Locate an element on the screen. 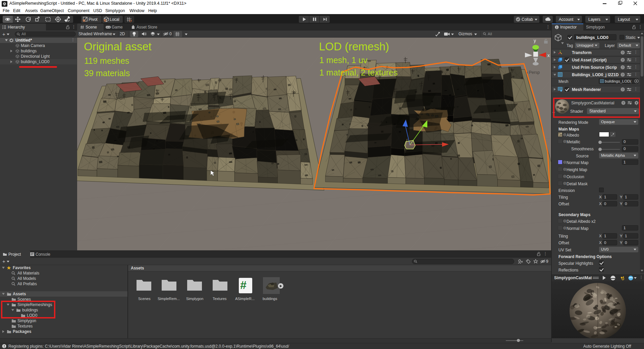 The width and height of the screenshot is (644, 349). svg-text: 1 mesh, 1 uv is located at coordinates (343, 60).